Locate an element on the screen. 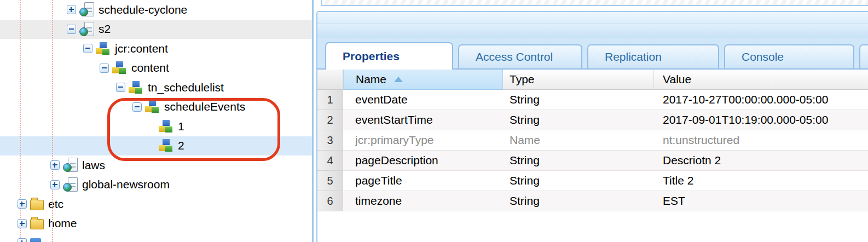 This screenshot has width=868, height=242. tree-node: global-newsroom is located at coordinates (156, 185).